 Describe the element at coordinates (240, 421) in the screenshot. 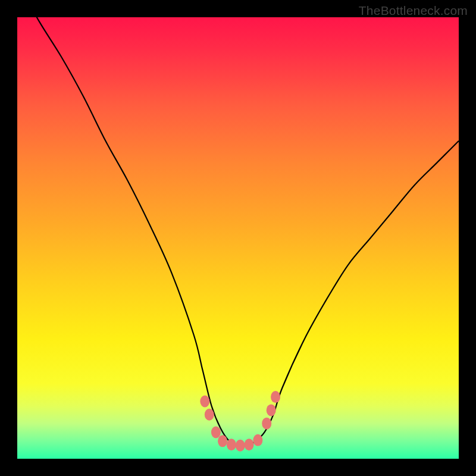

I see `valley-markers` at that location.